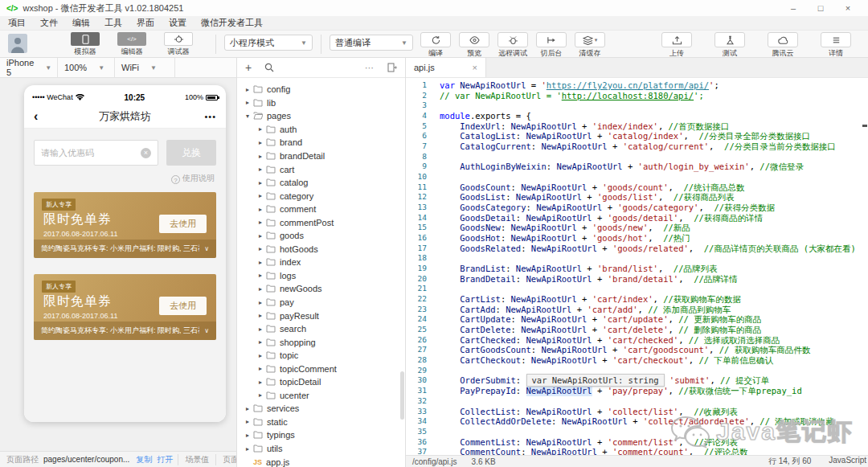 The width and height of the screenshot is (868, 467). Describe the element at coordinates (780, 249) in the screenshot. I see `token-comment: //商品详情页的关联商品 (大家都在看)` at that location.